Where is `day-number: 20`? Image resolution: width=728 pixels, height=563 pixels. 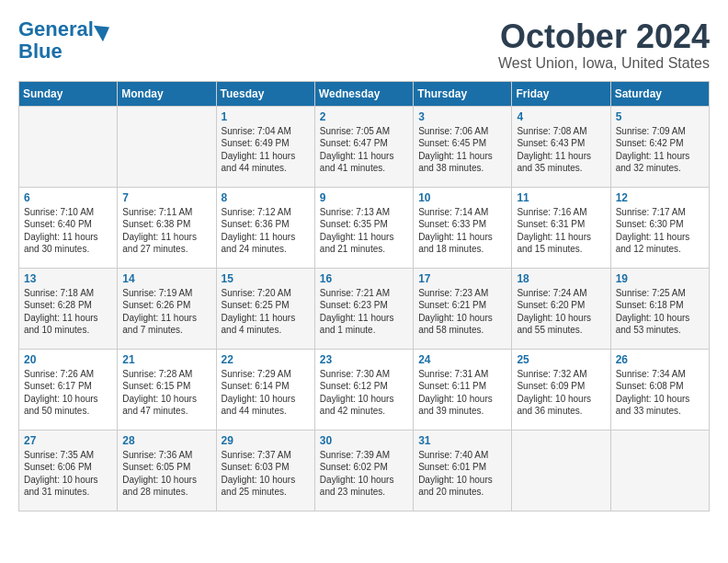
day-number: 20 is located at coordinates (68, 360).